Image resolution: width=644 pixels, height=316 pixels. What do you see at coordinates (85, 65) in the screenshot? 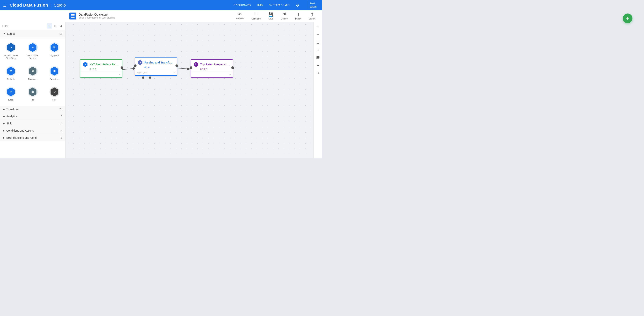
I see `source-node-icon: ≡` at bounding box center [85, 65].